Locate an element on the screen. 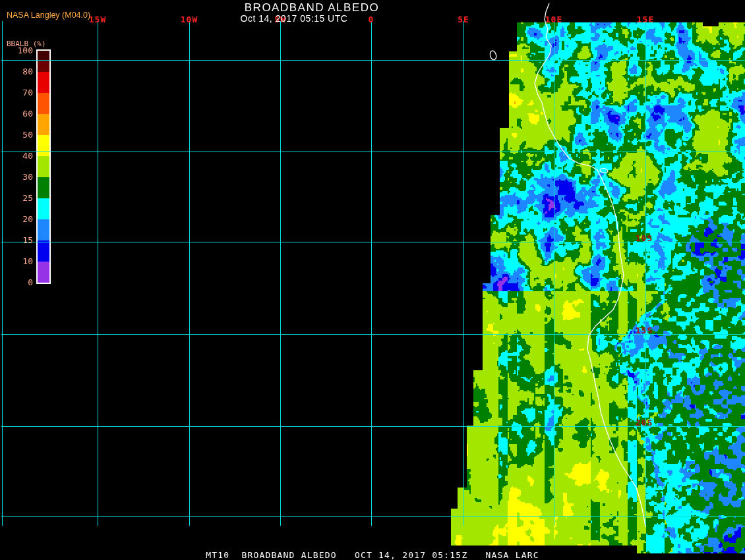  source-label: NASA Langley (M04.0) is located at coordinates (49, 15).